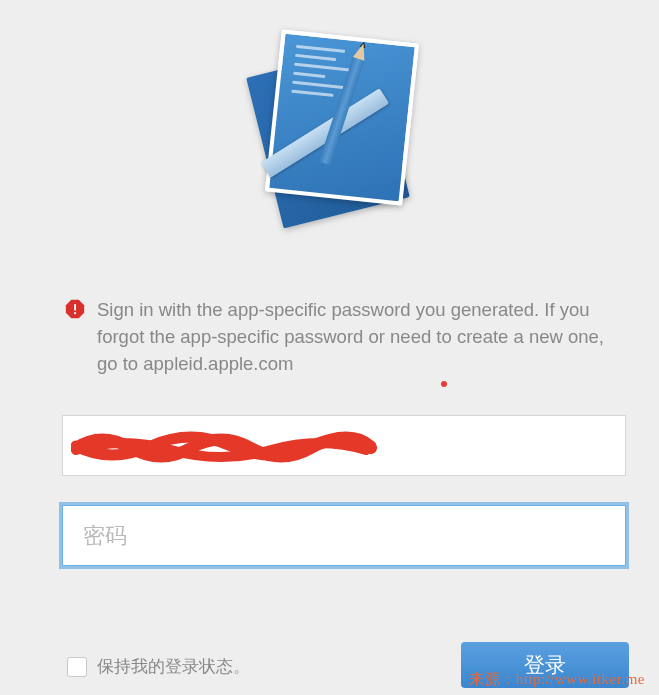 The width and height of the screenshot is (659, 695). I want to click on password-input, so click(344, 536).